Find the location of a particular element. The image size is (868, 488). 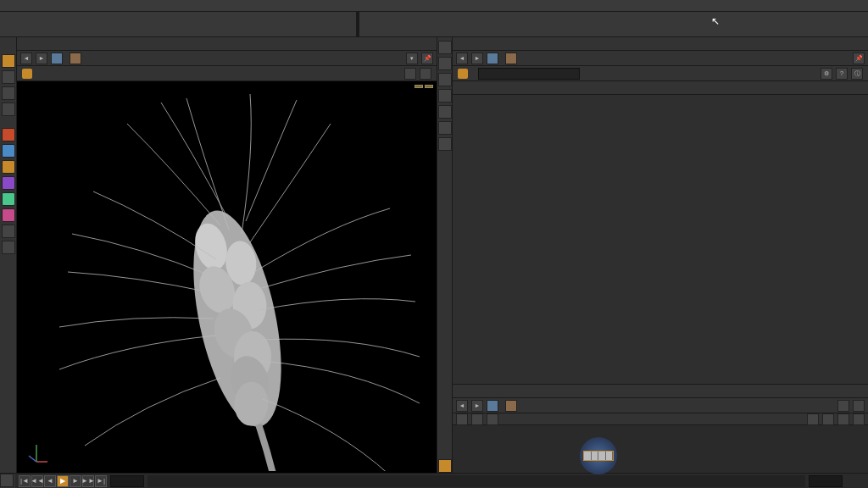

view-opt1 is located at coordinates (410, 74).